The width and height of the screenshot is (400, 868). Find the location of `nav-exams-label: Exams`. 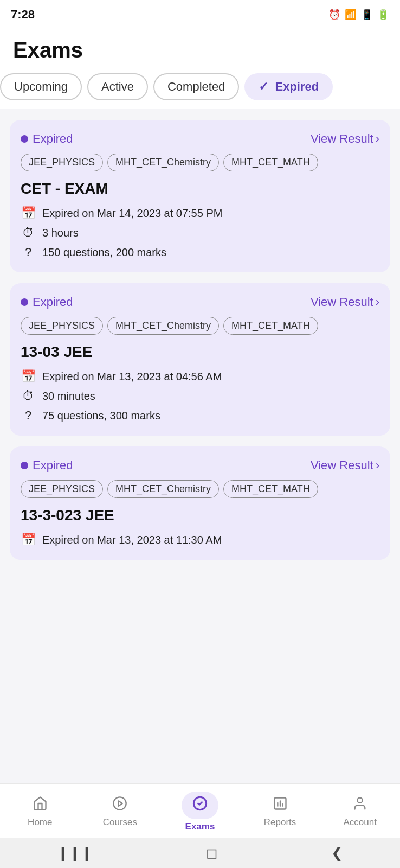

nav-exams-label: Exams is located at coordinates (201, 827).